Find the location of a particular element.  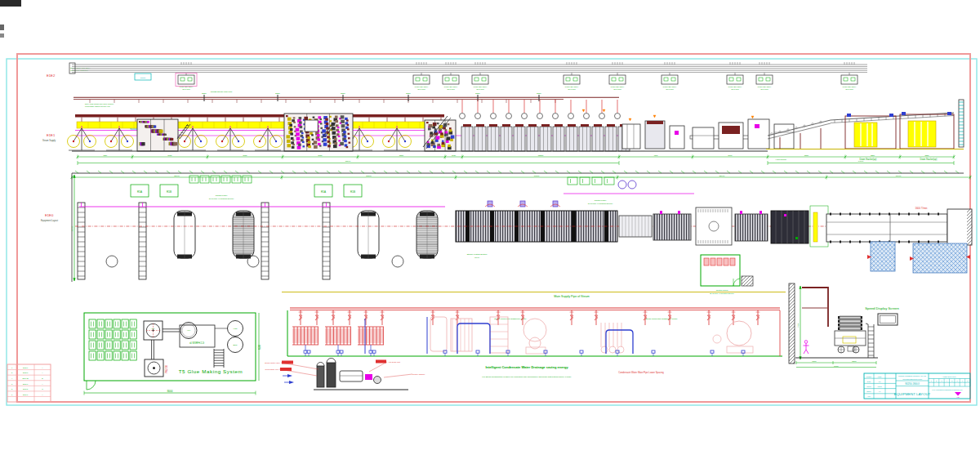

speed-dim-1: 1500 is located at coordinates (814, 361).